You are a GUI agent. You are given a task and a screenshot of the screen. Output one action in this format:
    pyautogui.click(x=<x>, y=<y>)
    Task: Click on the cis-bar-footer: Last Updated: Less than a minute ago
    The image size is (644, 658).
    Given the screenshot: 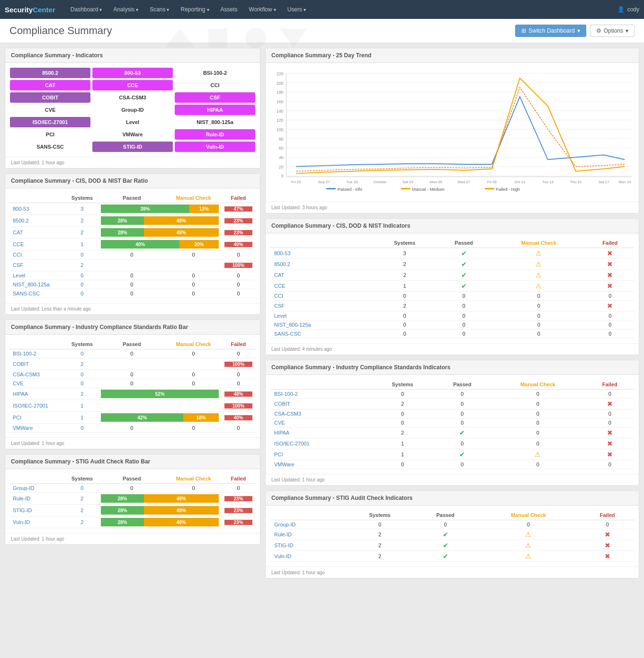 What is the action you would take?
    pyautogui.click(x=133, y=309)
    